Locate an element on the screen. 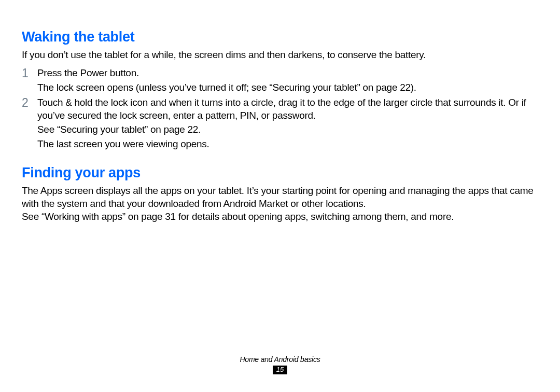 The width and height of the screenshot is (560, 392). page-number-badge: 15 is located at coordinates (280, 370).